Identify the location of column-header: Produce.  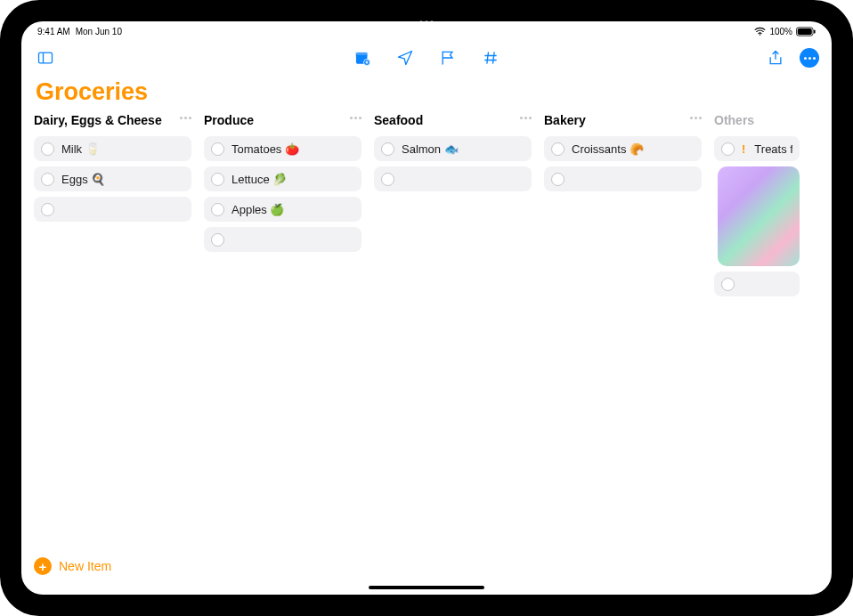
(283, 122).